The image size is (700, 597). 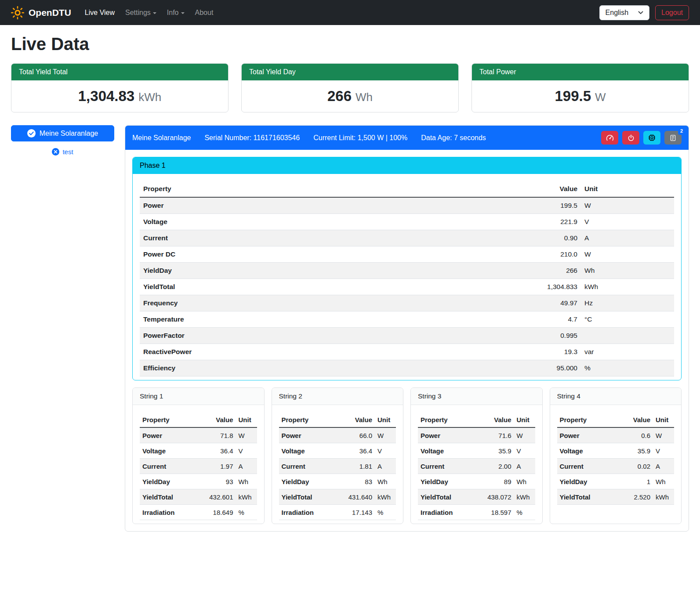 I want to click on nav-item-info: Info, so click(x=176, y=13).